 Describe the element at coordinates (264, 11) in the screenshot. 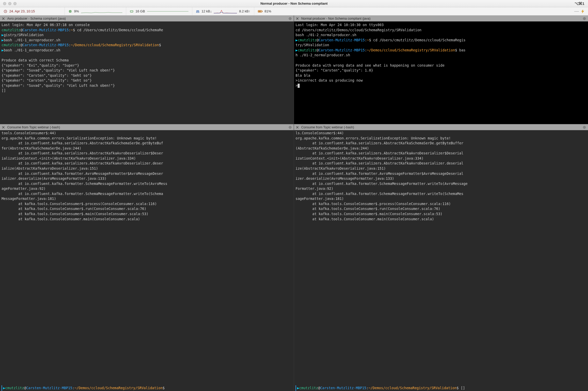

I see `battery-stat: 81%` at that location.